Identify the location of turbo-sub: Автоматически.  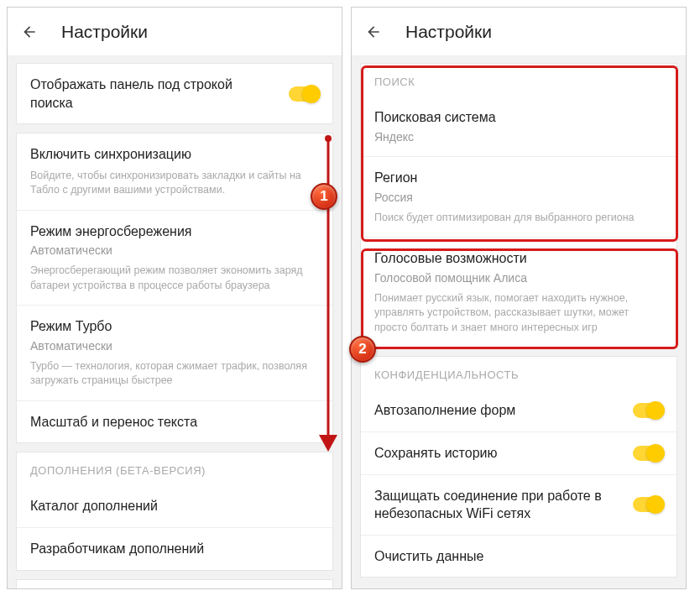
(175, 346).